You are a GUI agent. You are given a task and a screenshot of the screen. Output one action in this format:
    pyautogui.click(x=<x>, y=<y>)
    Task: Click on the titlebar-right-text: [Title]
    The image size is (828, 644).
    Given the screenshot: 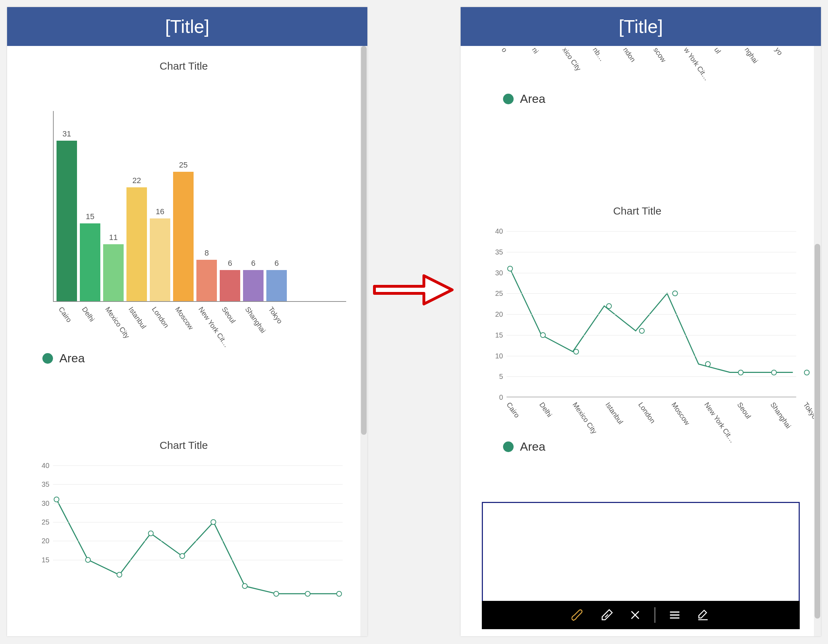 What is the action you would take?
    pyautogui.click(x=641, y=27)
    